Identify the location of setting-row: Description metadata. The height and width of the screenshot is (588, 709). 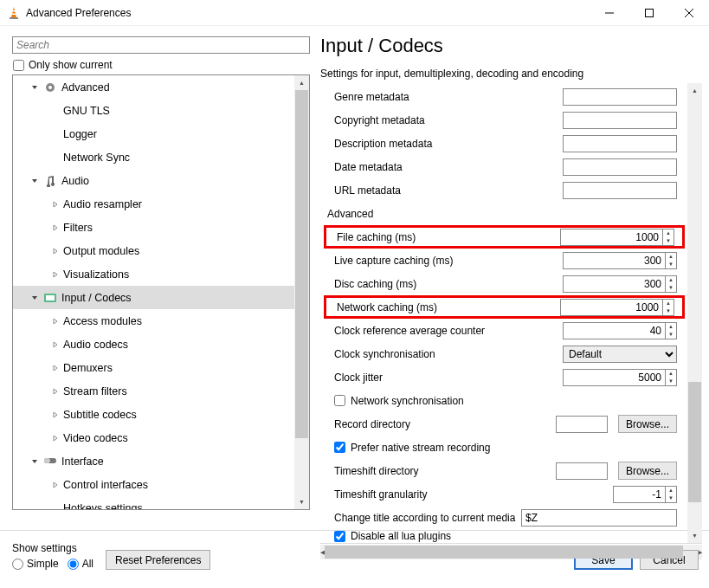
(506, 144).